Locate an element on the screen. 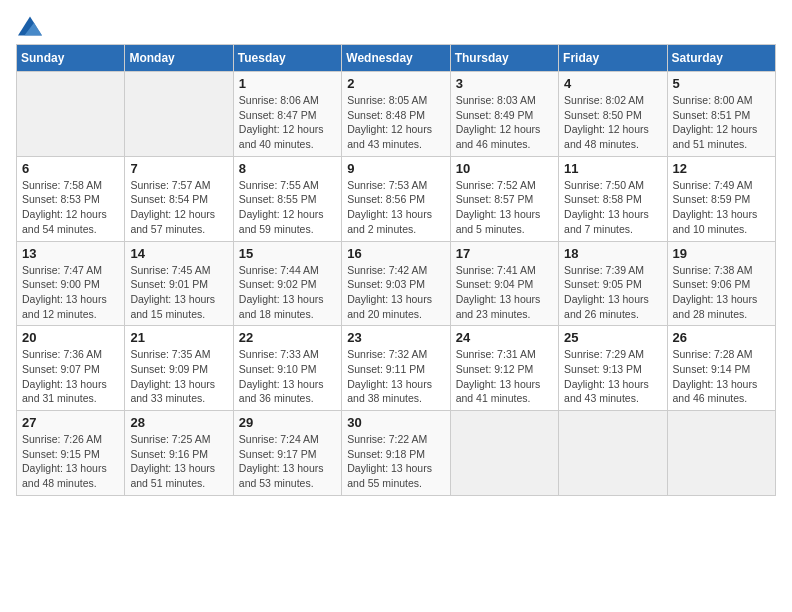  day-info: Sunrise: 7:44 AMSunset: 9:02 PMDaylight:… is located at coordinates (288, 292).